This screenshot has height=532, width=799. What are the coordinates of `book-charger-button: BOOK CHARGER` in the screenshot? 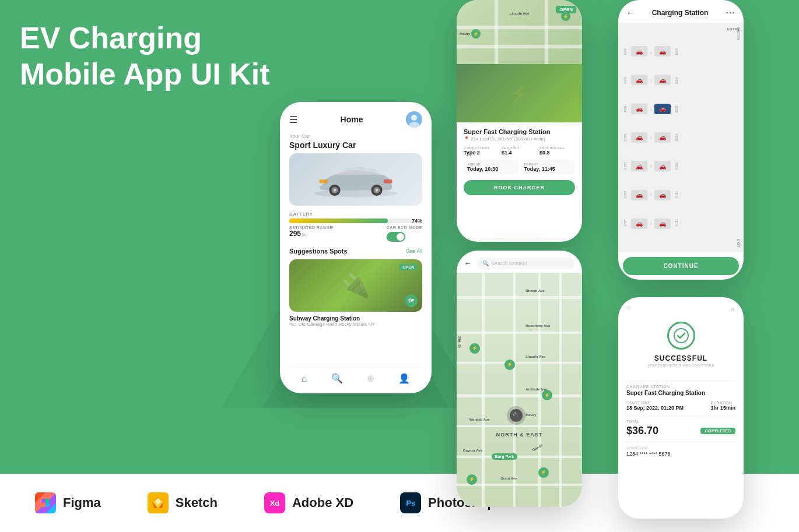 It's located at (519, 188).